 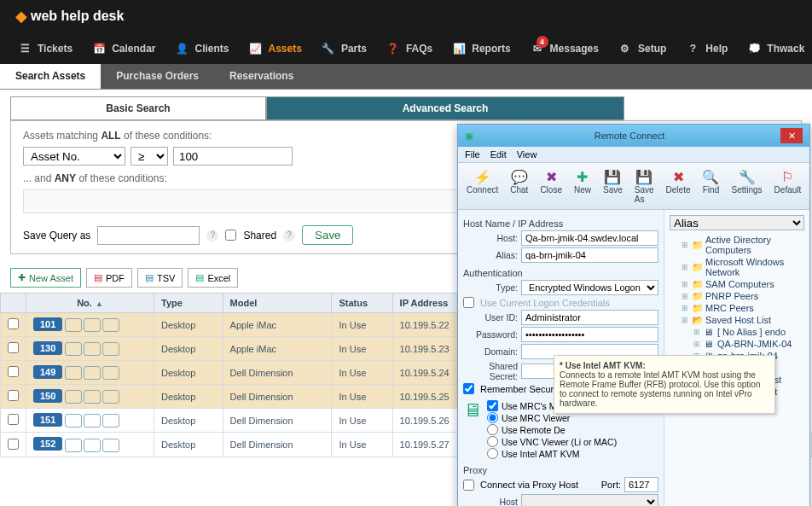 I want to click on nav-reports: 📊Reports, so click(x=481, y=49).